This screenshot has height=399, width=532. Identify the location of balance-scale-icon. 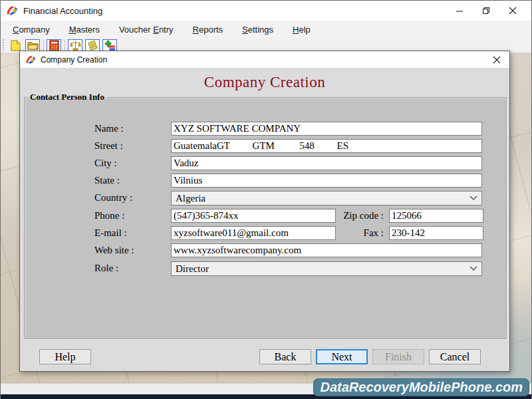
(76, 45).